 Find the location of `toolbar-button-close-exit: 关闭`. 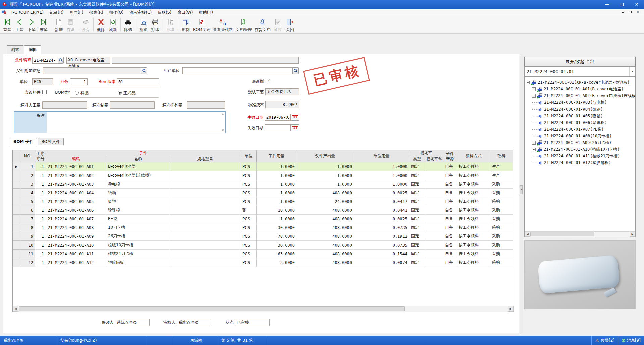

toolbar-button-close-exit: 关闭 is located at coordinates (290, 25).